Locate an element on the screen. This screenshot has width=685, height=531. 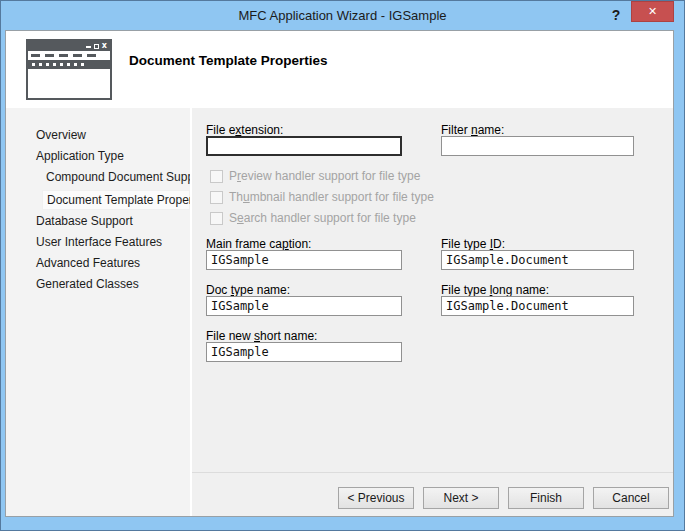
icon-minimize-glyph is located at coordinates (88, 47).